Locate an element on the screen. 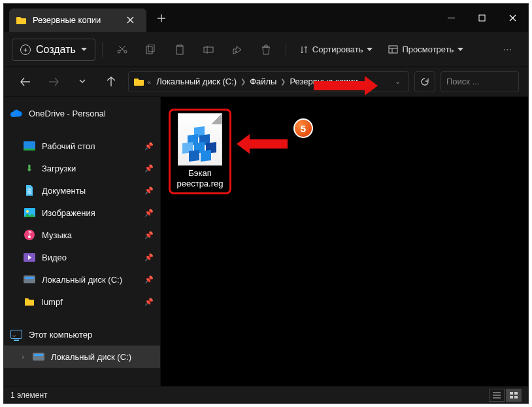  sidebar-item-desktop: Рабочий стол📌 is located at coordinates (82, 146).